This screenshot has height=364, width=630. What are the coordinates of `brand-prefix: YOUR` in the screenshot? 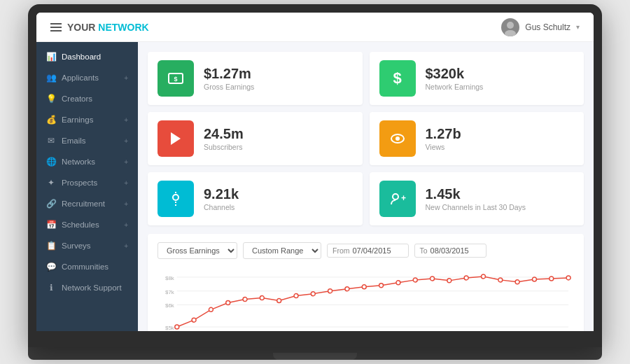 It's located at (83, 27).